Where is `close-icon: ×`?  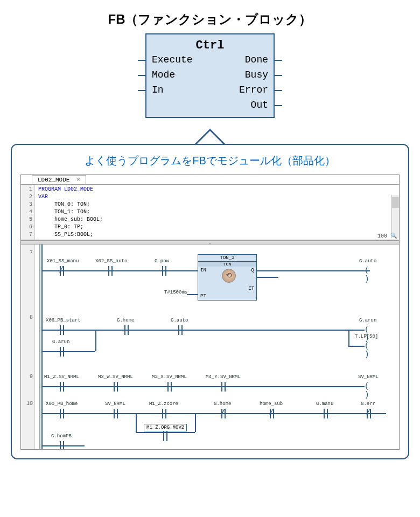 close-icon: × is located at coordinates (79, 180).